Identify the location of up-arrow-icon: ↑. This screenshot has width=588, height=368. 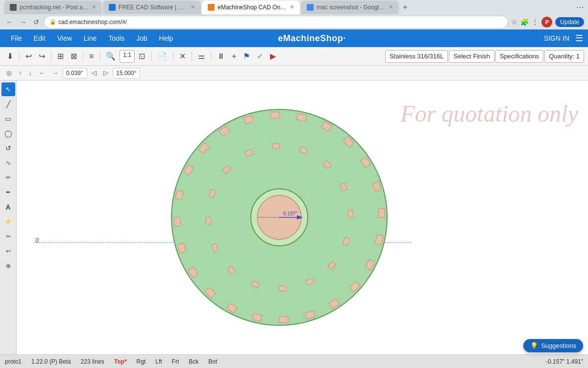
(21, 73).